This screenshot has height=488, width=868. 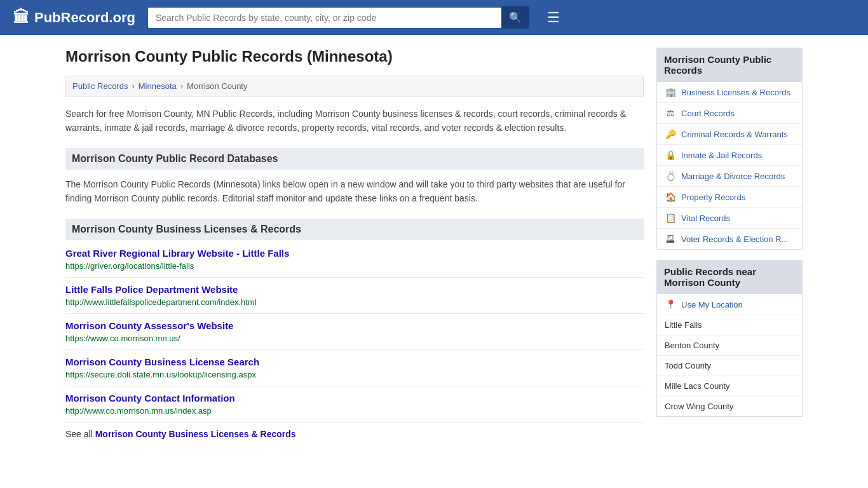 I want to click on record-url: http://www.co.morrison.mn.us/index.asp, so click(x=139, y=410).